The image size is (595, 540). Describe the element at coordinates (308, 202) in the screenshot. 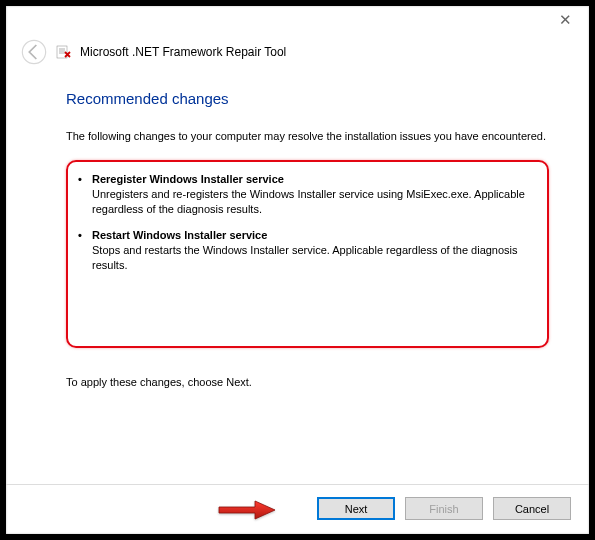

I see `change-description: Unregisters and re-registers the Windows…` at that location.